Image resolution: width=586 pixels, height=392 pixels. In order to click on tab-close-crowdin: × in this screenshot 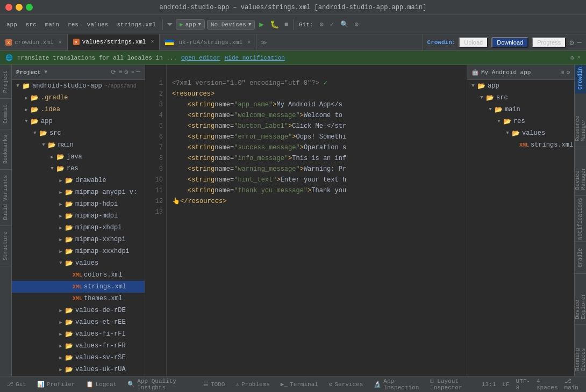, I will do `click(60, 43)`.